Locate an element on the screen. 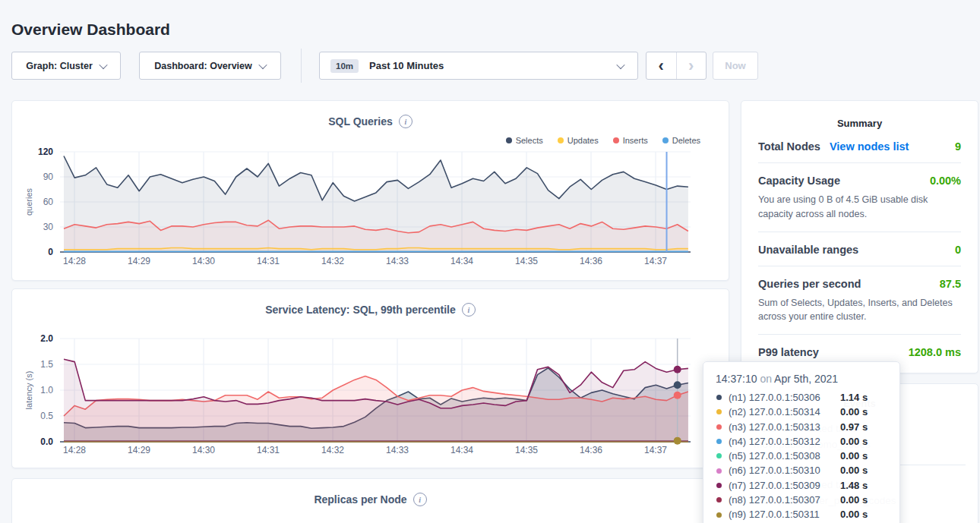 The height and width of the screenshot is (523, 980). tooltip-node-value: 1.48 s is located at coordinates (854, 486).